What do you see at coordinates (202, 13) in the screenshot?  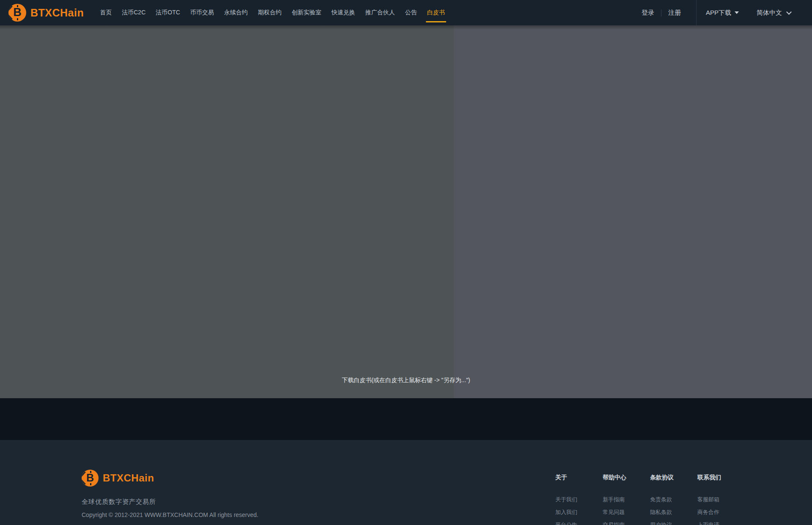 I see `nav-item-spot-trading: 币币交易` at bounding box center [202, 13].